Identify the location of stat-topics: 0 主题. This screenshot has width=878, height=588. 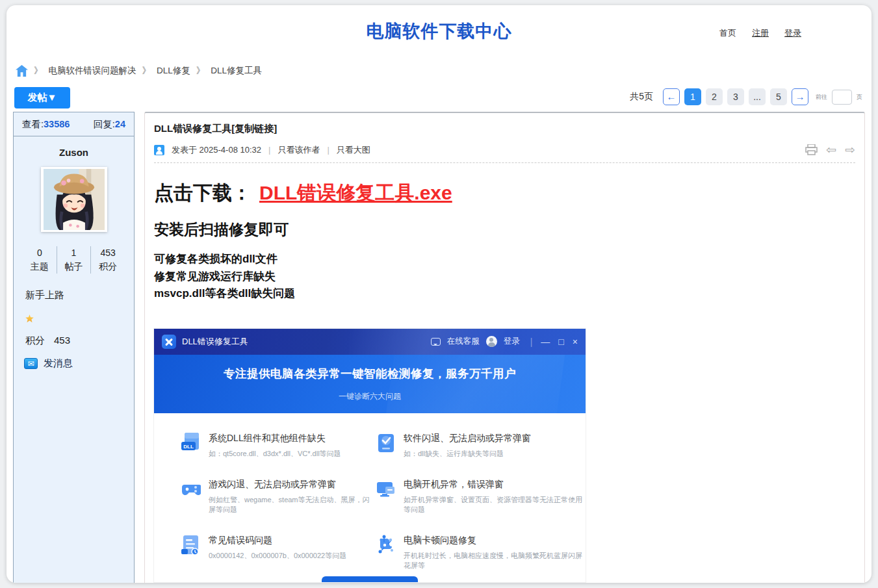
(40, 260).